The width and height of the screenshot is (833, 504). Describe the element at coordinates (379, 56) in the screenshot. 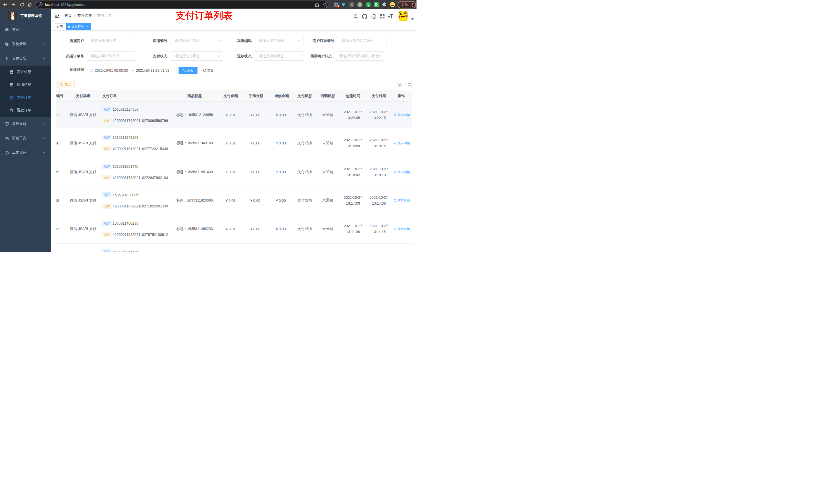

I see `chevron-down-icon` at that location.